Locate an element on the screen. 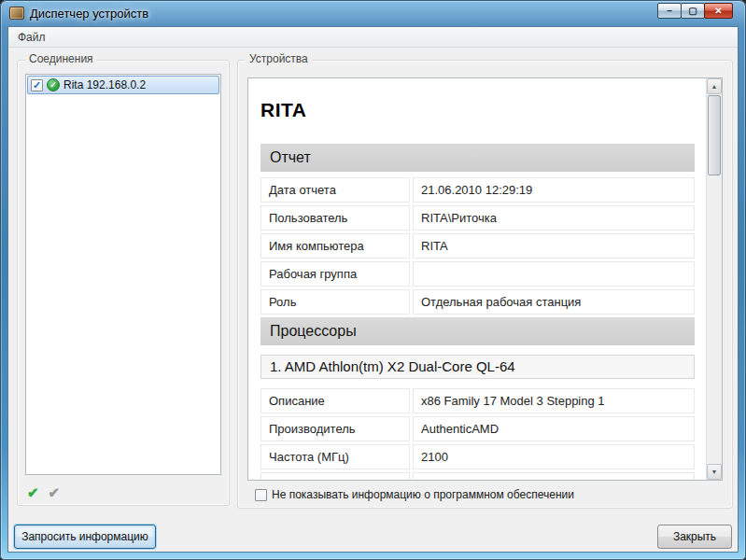  table-row: Рабочая группа is located at coordinates (478, 274).